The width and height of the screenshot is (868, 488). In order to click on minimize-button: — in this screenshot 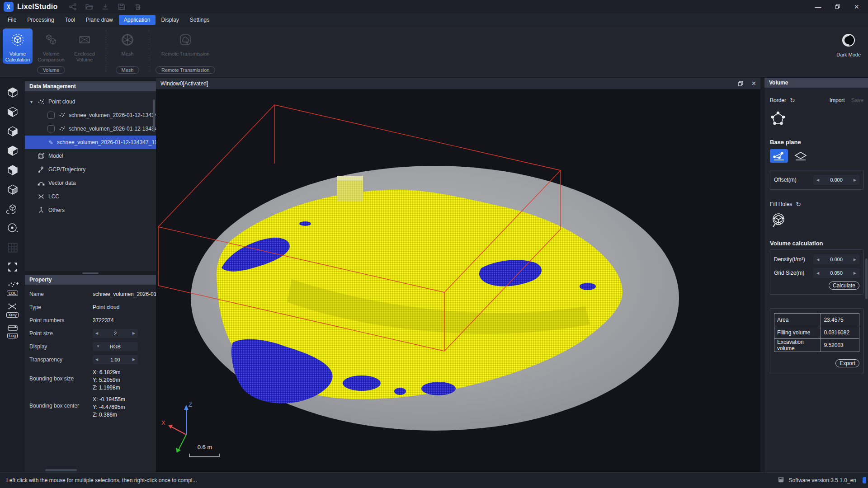, I will do `click(818, 7)`.